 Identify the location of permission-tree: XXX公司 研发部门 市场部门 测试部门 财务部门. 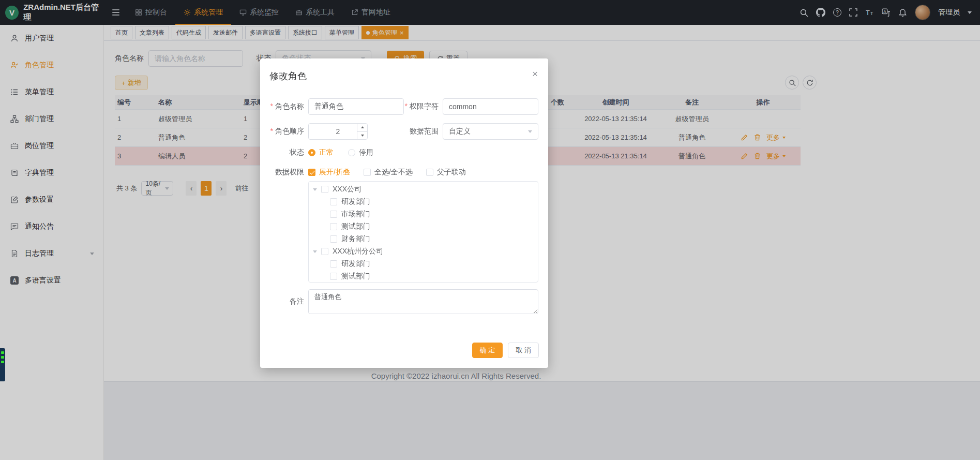
(423, 232).